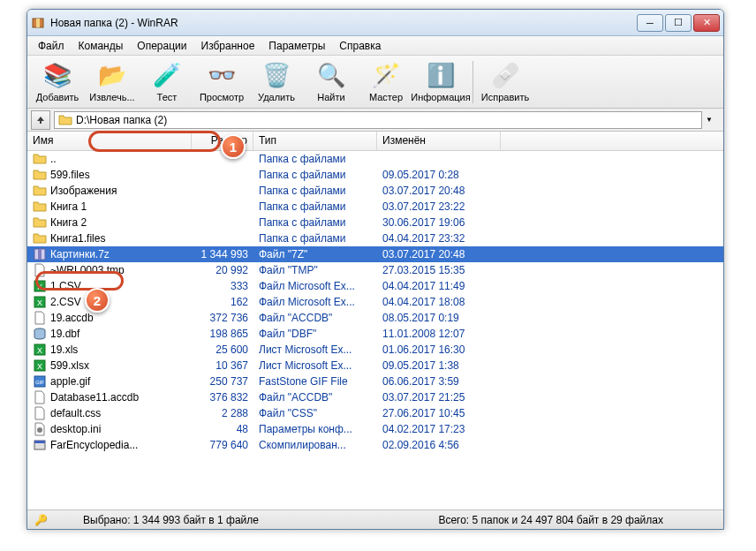  What do you see at coordinates (375, 381) in the screenshot?
I see `file-row: GIFapple.gif250 737FastStone GIF File06.…` at bounding box center [375, 381].